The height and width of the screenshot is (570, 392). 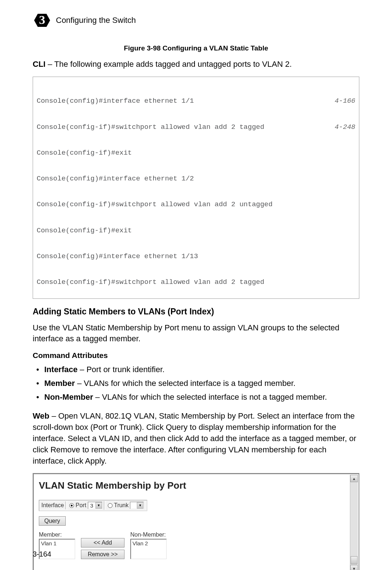 I want to click on web-label: Web, so click(x=41, y=416).